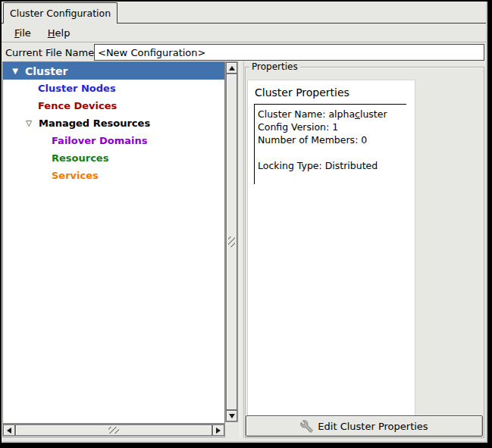  What do you see at coordinates (9, 431) in the screenshot?
I see `scroll-left-button` at bounding box center [9, 431].